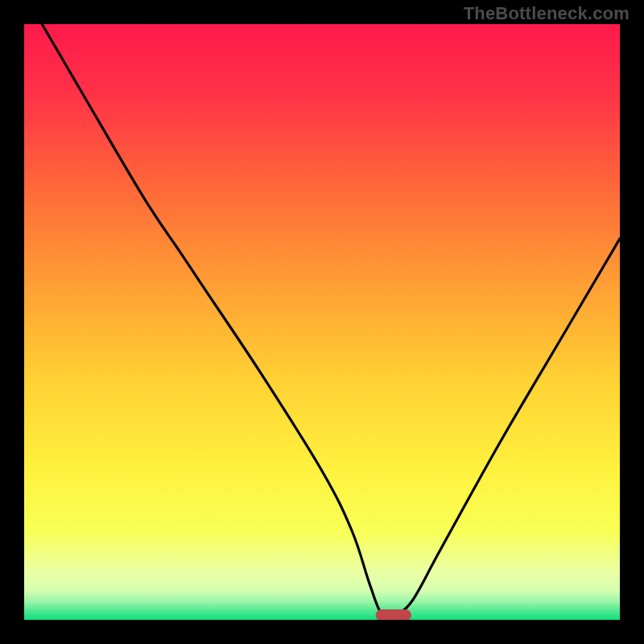 This screenshot has width=644, height=644. I want to click on frame-left, so click(12, 322).